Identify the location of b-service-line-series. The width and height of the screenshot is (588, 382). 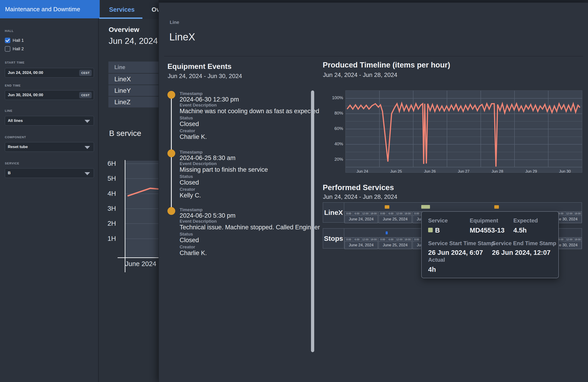
(142, 209).